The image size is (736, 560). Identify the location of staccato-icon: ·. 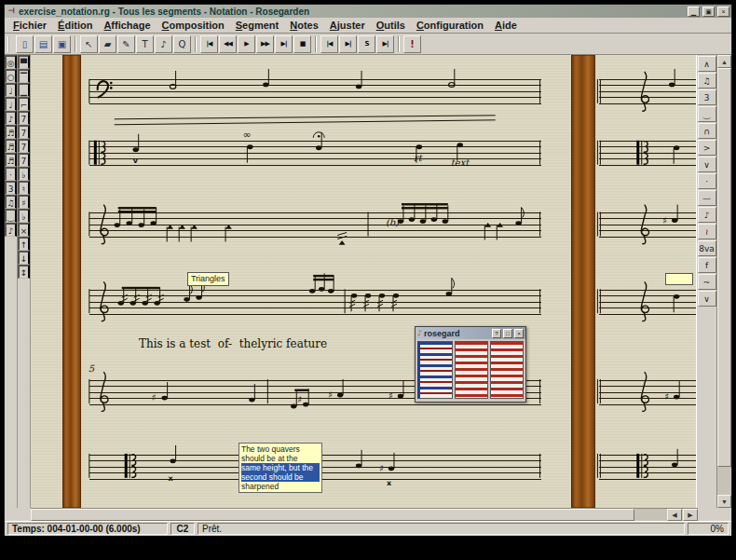
(707, 181).